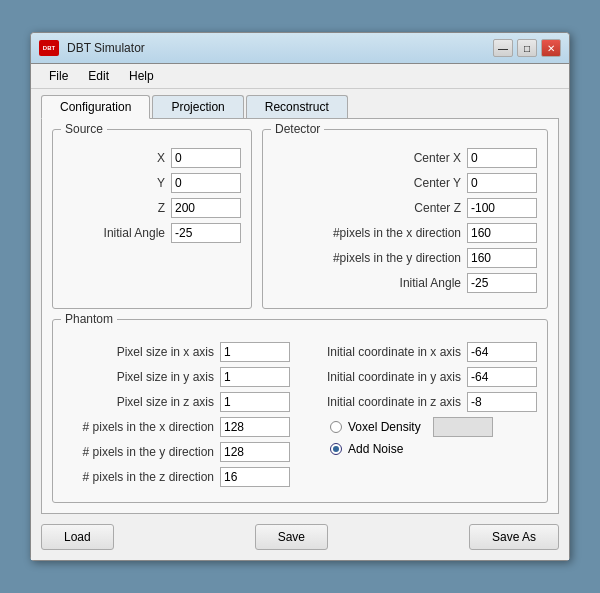 The image size is (600, 593). Describe the element at coordinates (405, 219) in the screenshot. I see `detector-group: Detector Center X Center Y Center Z` at that location.